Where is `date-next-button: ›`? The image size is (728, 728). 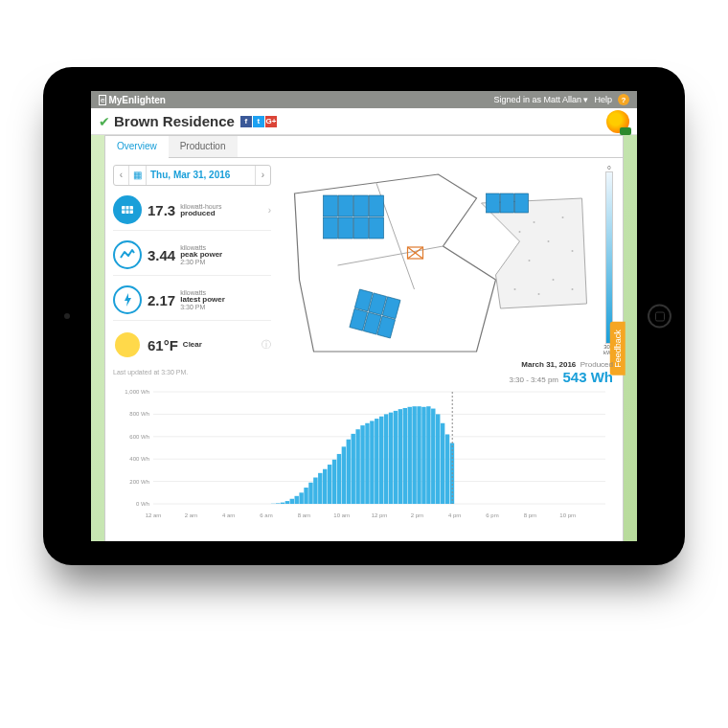 date-next-button: › is located at coordinates (262, 175).